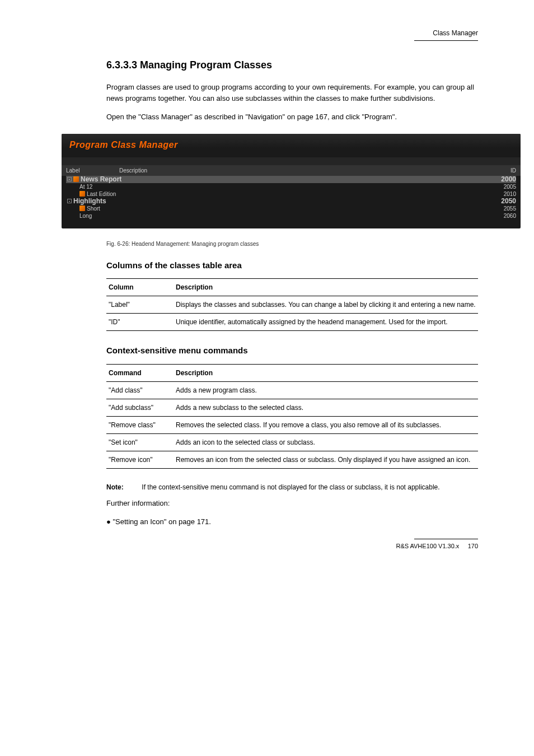 The height and width of the screenshot is (756, 534). What do you see at coordinates (292, 305) in the screenshot?
I see `table-row: "Label"Displays the classes and subclass…` at bounding box center [292, 305].